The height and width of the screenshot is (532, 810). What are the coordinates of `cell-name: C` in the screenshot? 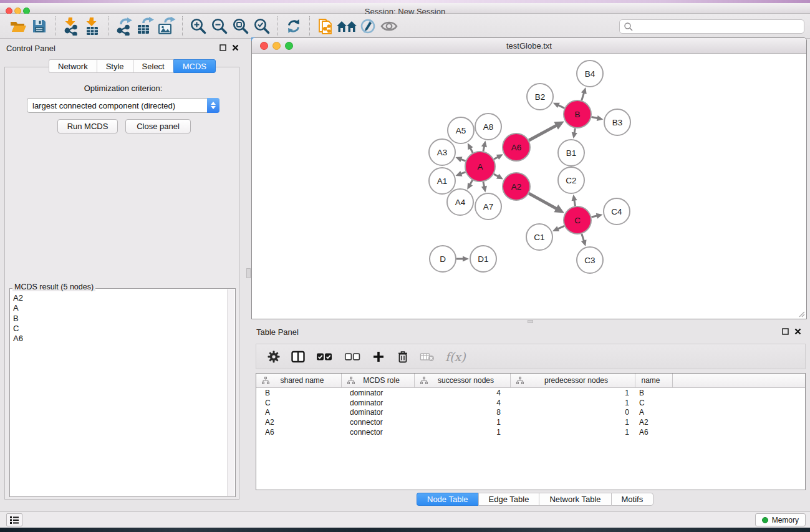 It's located at (654, 403).